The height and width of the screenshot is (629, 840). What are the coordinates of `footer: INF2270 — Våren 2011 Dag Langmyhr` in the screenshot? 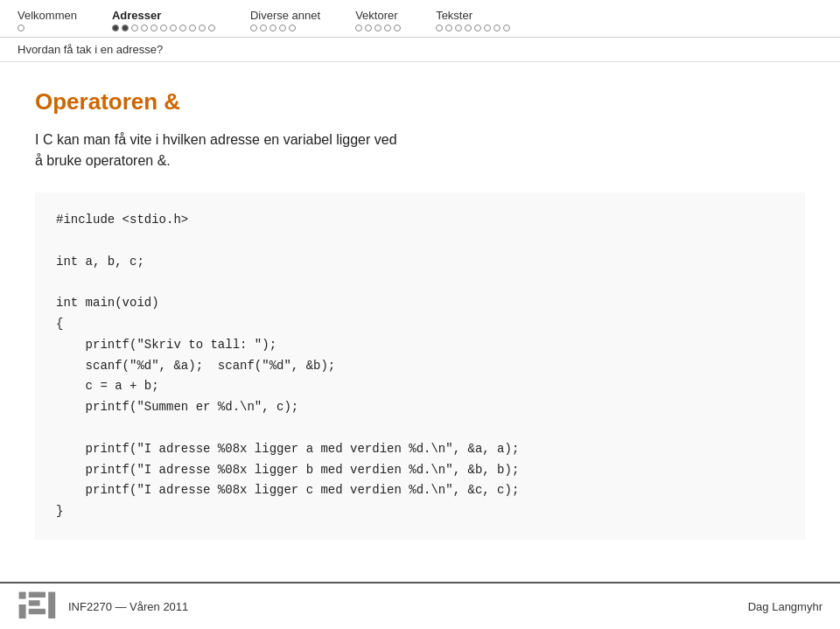 It's located at (420, 605).